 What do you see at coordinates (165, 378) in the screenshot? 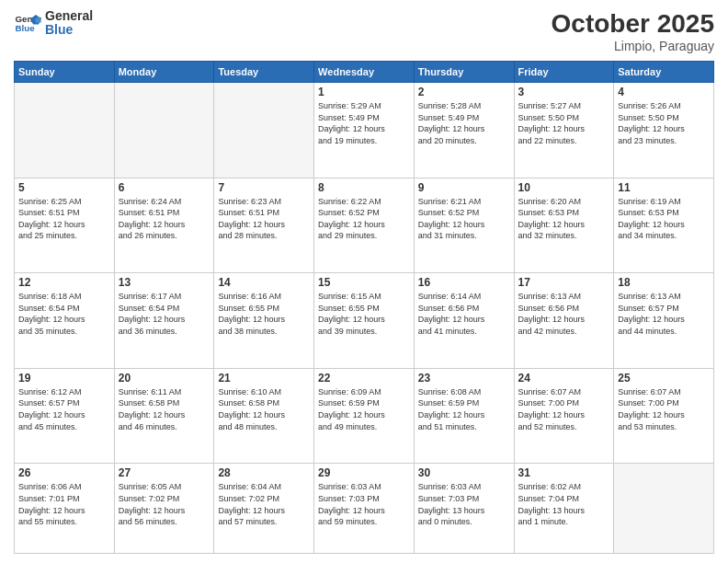
I see `day-number: 20` at bounding box center [165, 378].